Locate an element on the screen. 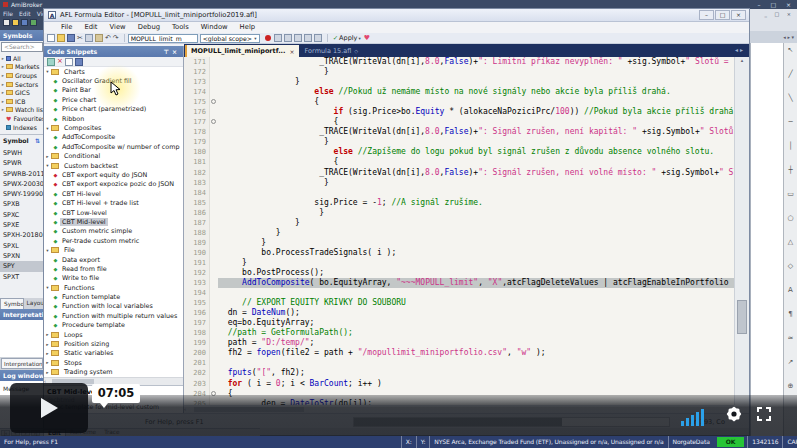 This screenshot has height=448, width=797. trend-line-tool-icon: ╱ is located at coordinates (790, 74).